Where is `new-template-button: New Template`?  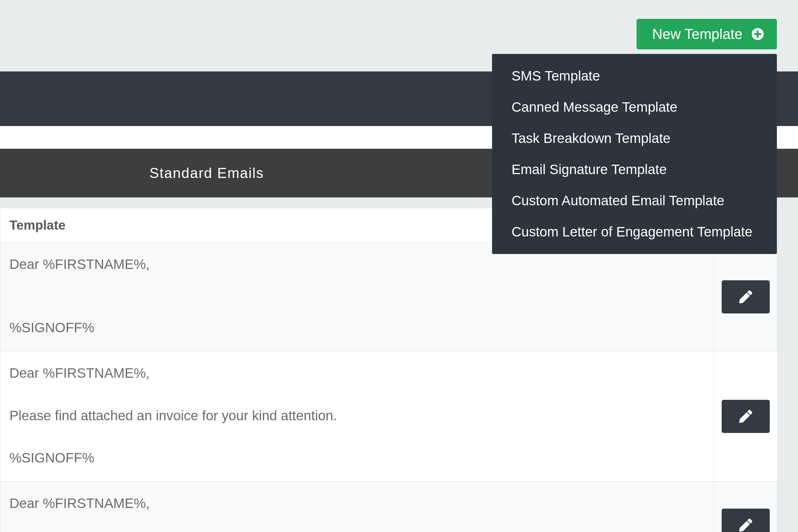 new-template-button: New Template is located at coordinates (707, 34).